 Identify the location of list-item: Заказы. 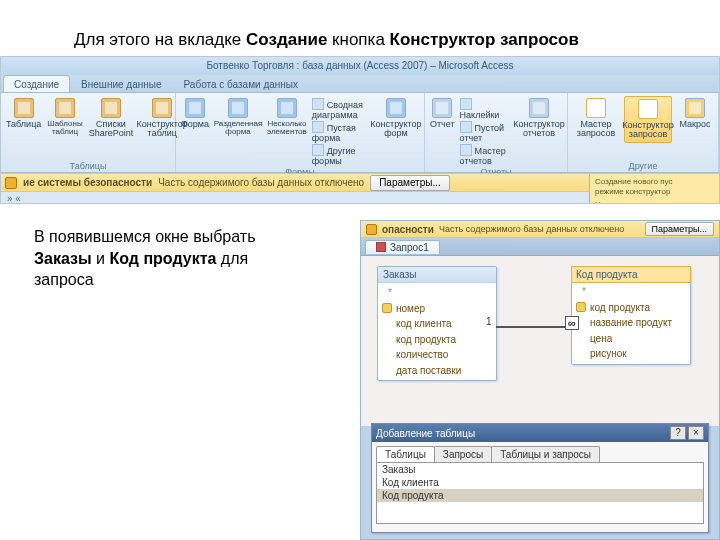
(540, 470).